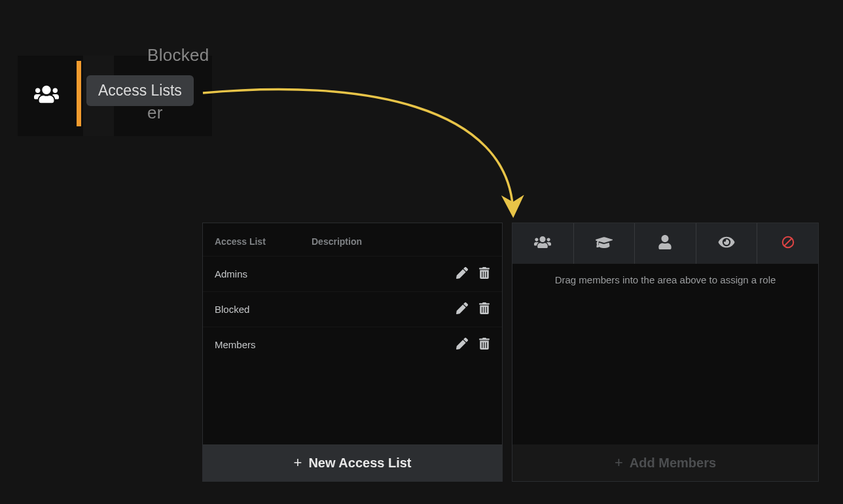 This screenshot has width=843, height=504. What do you see at coordinates (665, 463) in the screenshot?
I see `add-members-button: + Add Members` at bounding box center [665, 463].